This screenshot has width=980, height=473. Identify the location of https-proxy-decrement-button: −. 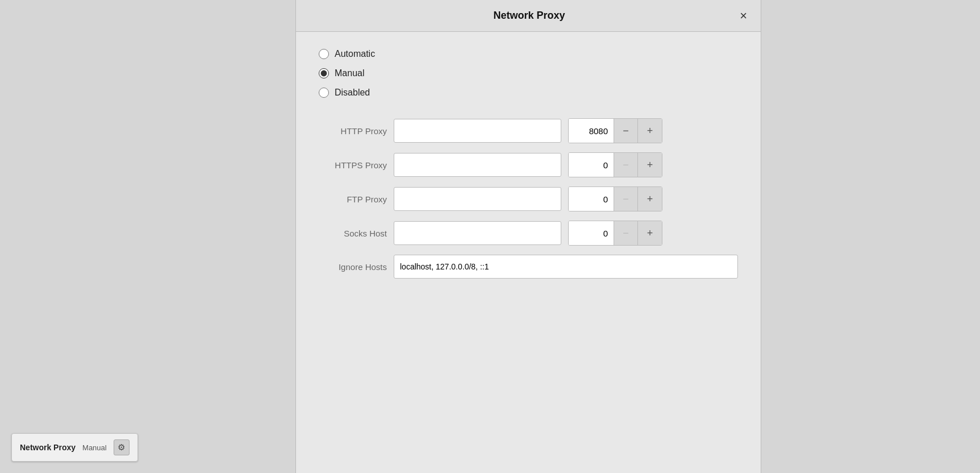
(626, 165).